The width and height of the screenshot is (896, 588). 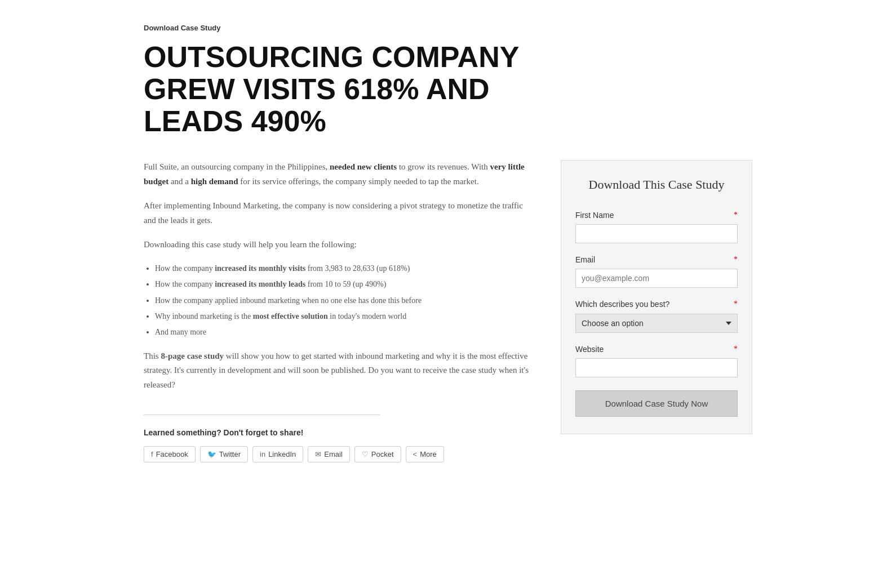 I want to click on website-required: *, so click(x=736, y=349).